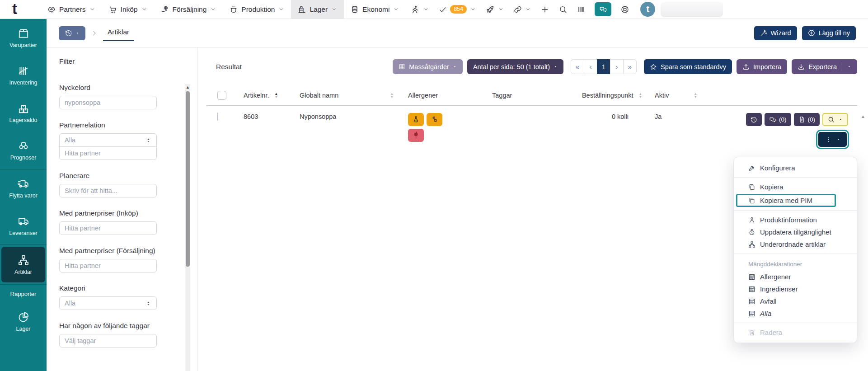 This screenshot has width=868, height=371. I want to click on partner-prices-purchase-input, so click(108, 228).